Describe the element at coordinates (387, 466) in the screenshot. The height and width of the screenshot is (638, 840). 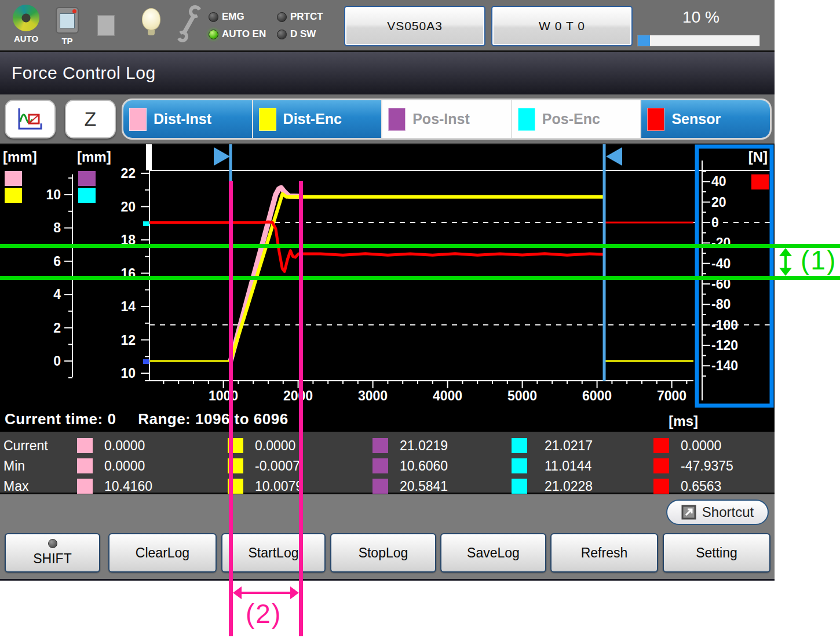
I see `table-row-min: Min0.0000-0.000710.606011.0144-47.9375` at that location.